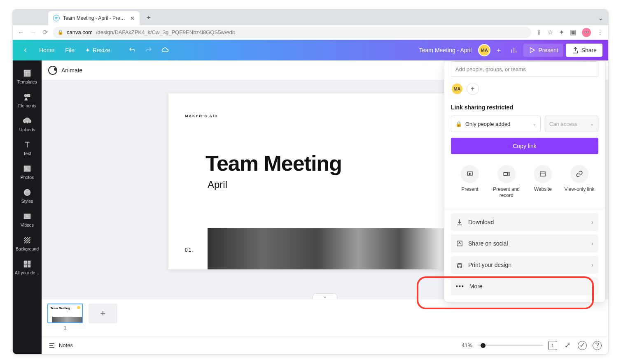 The width and height of the screenshot is (621, 364). I want to click on status-bar: Notes 41% 1 ⤢ ✓ ?, so click(325, 345).